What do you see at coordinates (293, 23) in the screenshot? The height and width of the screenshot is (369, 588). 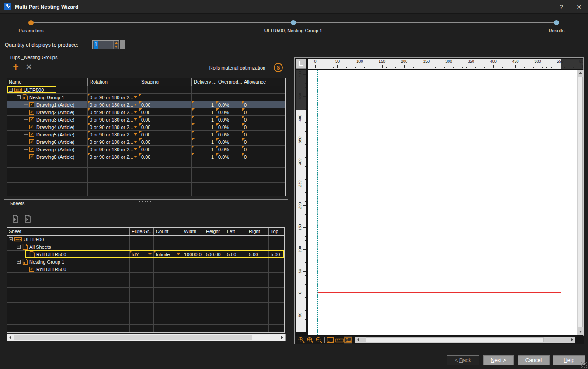 I see `wizard-step-dot-nesting-group` at bounding box center [293, 23].